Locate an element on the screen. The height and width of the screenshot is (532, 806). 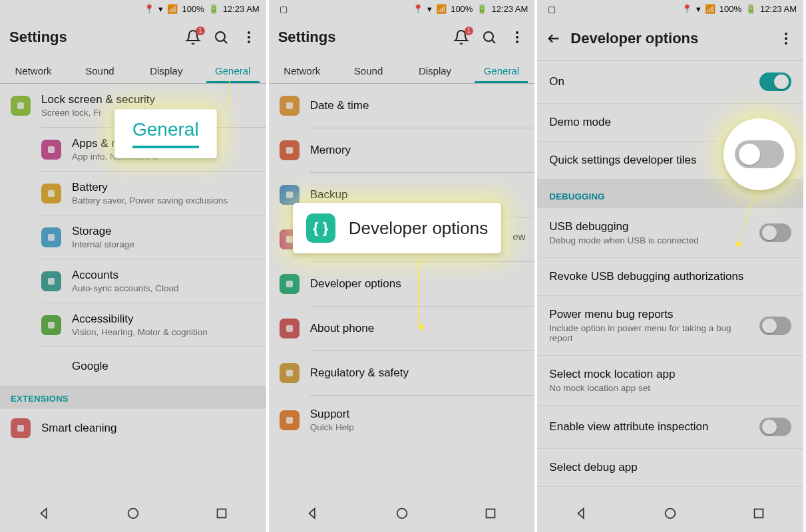
settings-header: Settings 1 is located at coordinates (133, 37).